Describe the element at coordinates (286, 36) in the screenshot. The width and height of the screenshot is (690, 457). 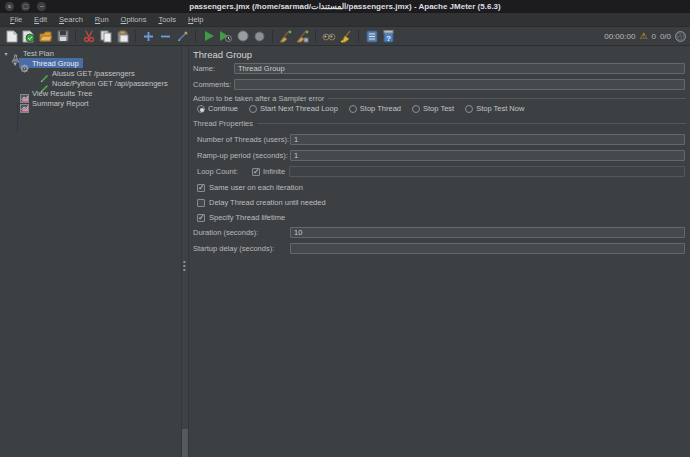
I see `clear-button` at that location.